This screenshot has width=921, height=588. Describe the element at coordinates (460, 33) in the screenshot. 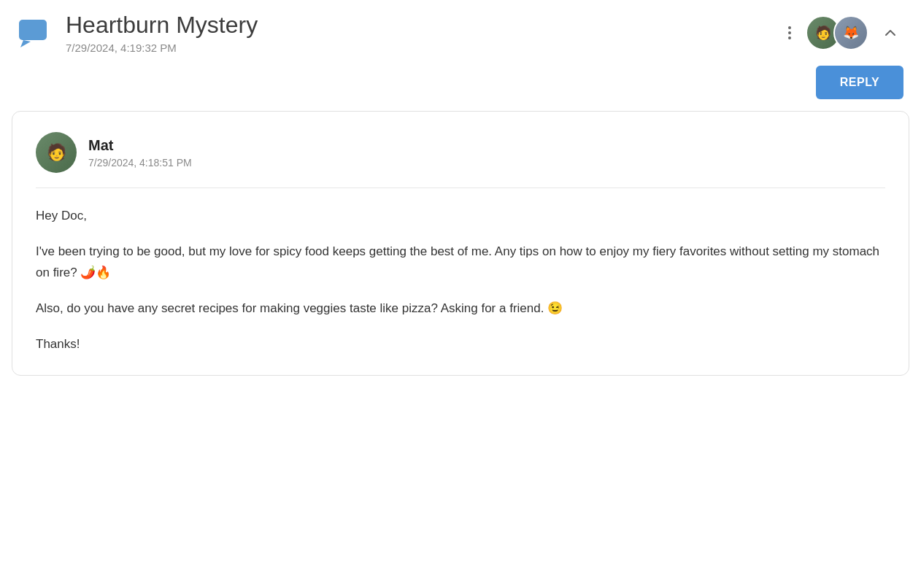

I see `thread-header: Heartburn Mystery 7/29/2024, 4:19:32 PM …` at that location.